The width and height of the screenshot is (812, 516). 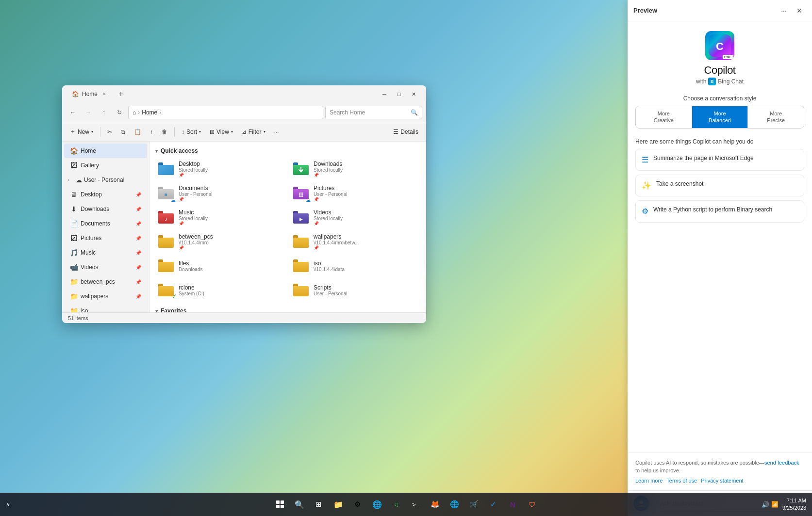 I want to click on documents-sidebar-icon: 📄, so click(x=74, y=224).